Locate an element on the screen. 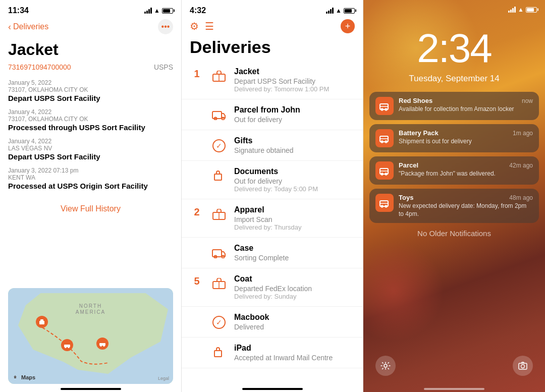 The image size is (545, 392). notif-text-battery-pack: Shipment is out for delivery is located at coordinates (466, 142).